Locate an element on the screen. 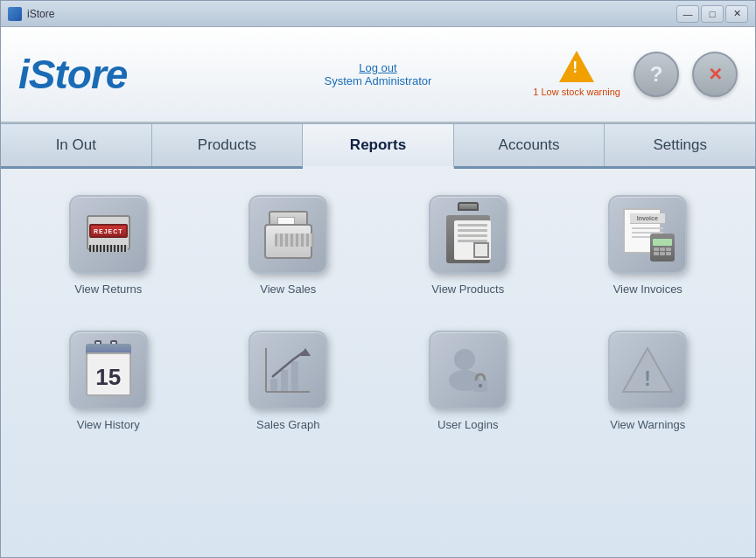 This screenshot has width=756, height=558. warning-icon is located at coordinates (577, 66).